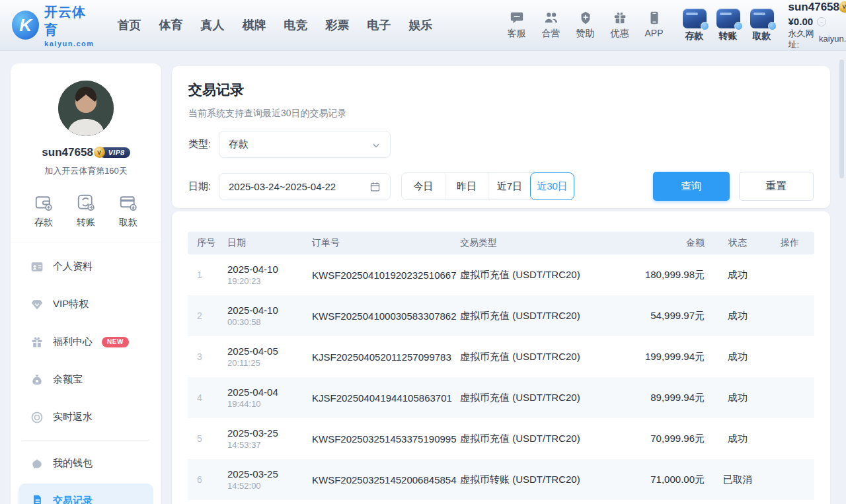 This screenshot has width=846, height=504. What do you see at coordinates (37, 499) in the screenshot?
I see `document-icon` at bounding box center [37, 499].